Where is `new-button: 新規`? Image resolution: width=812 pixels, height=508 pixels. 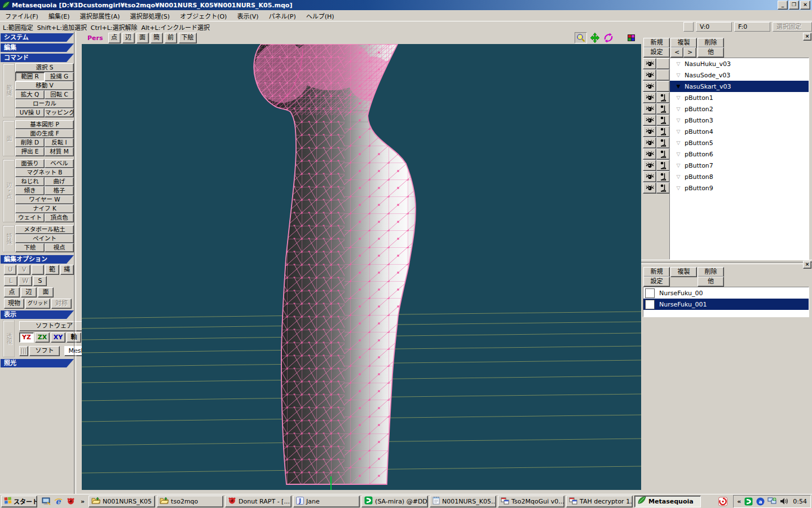
new-button: 新規 is located at coordinates (656, 43).